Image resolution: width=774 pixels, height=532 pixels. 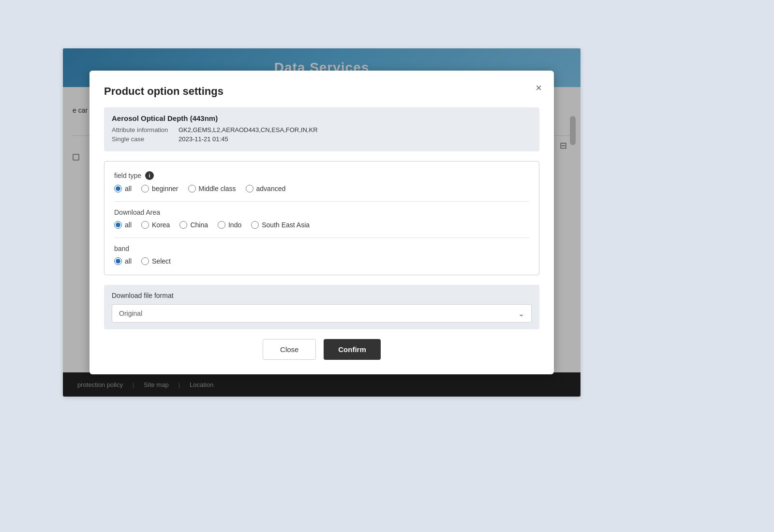 I want to click on field-type-option-middle: Middle class, so click(x=212, y=189).